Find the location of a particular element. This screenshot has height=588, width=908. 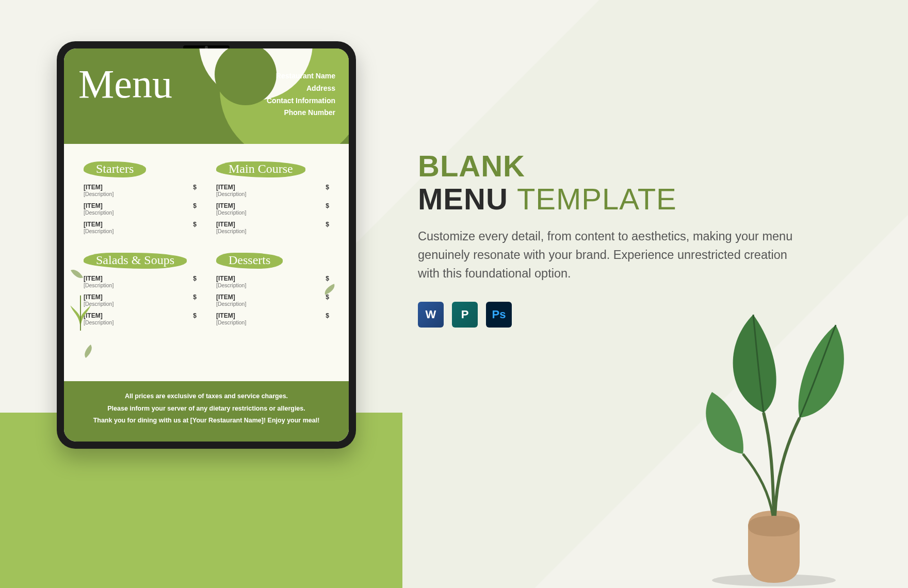

meta-name: Restaurant Name is located at coordinates (301, 76).